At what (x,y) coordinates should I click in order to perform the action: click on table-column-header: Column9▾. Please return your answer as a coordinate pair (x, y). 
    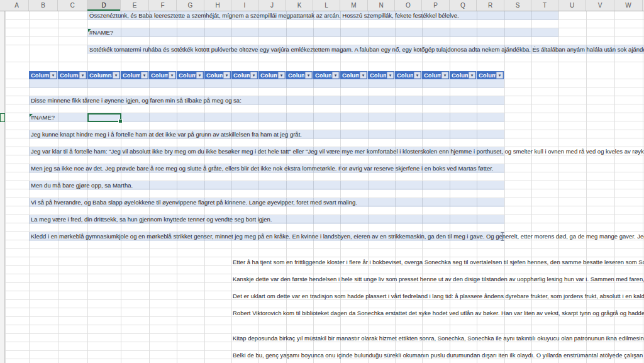
    Looking at the image, I should click on (272, 75).